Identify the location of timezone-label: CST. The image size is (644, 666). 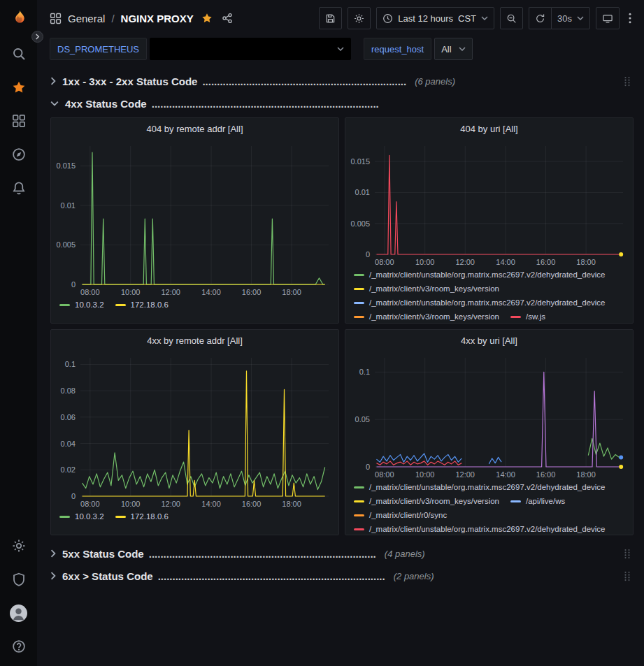
(467, 18).